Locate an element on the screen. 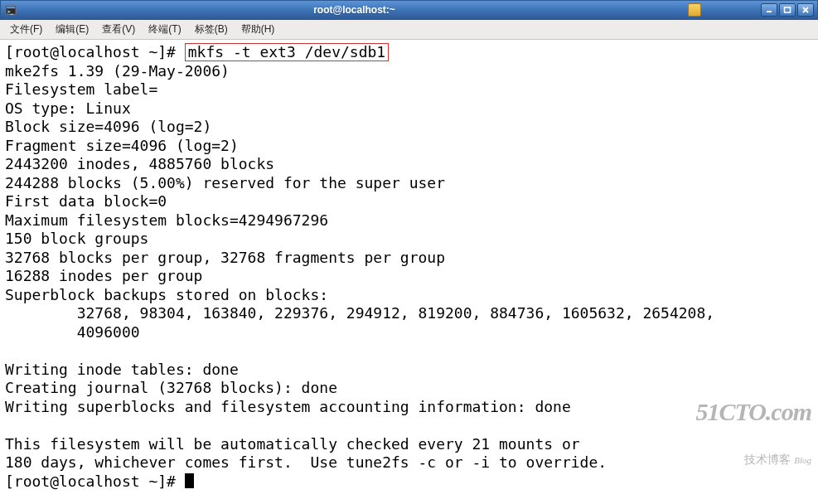 Image resolution: width=818 pixels, height=504 pixels. terminal-line: 4096000 is located at coordinates (73, 332).